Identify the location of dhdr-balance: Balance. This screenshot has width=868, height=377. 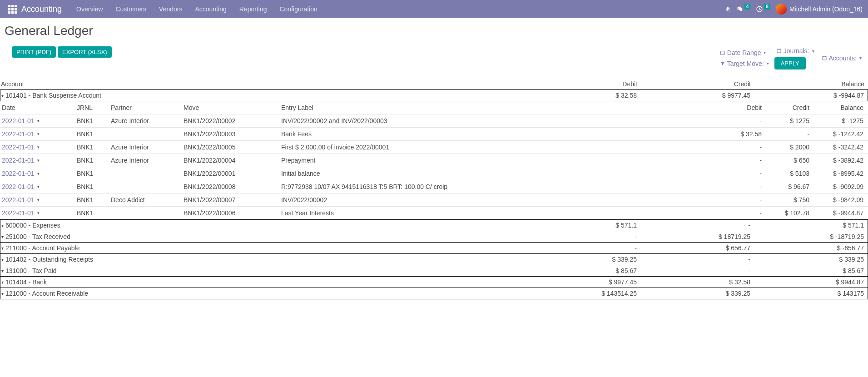
(838, 108).